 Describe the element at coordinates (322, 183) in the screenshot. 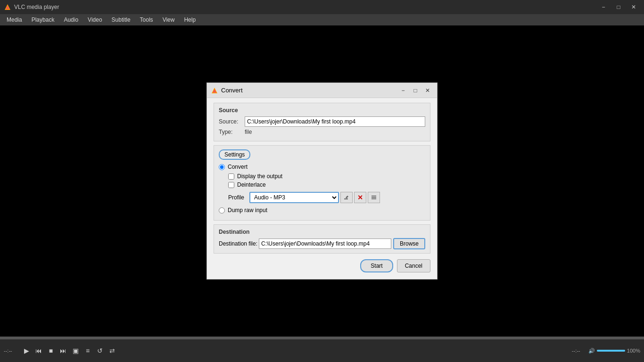

I see `settings-section: Settings Convert Display the output Dein…` at that location.